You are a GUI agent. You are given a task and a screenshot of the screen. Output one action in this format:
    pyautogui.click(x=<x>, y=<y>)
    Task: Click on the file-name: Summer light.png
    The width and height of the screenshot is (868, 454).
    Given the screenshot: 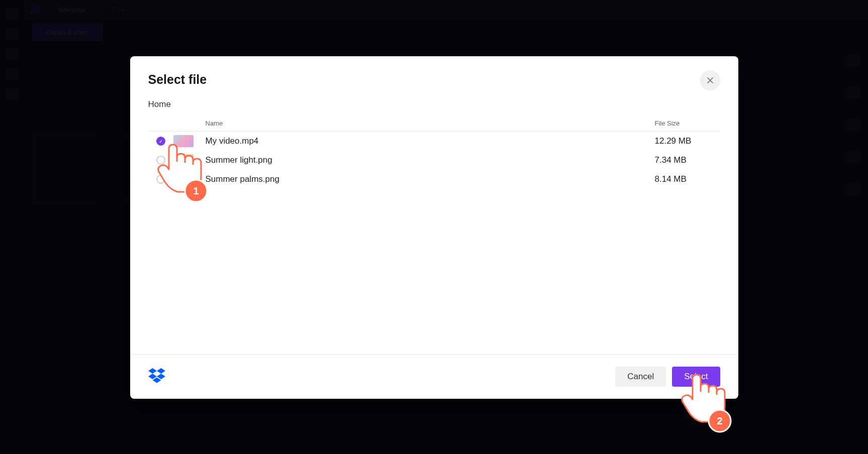 What is the action you would take?
    pyautogui.click(x=427, y=160)
    